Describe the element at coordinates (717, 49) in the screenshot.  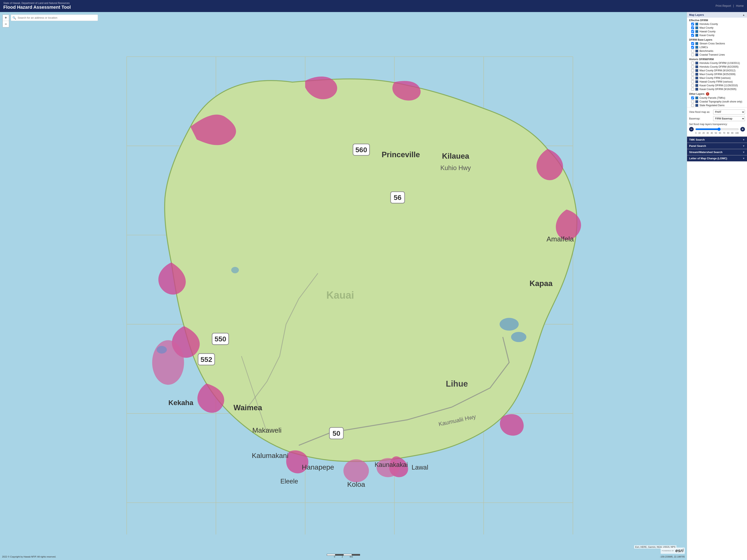
I see `dfirm-base-layers: Stream Cross SectionsLOMCsBenchmarksCoas…` at that location.